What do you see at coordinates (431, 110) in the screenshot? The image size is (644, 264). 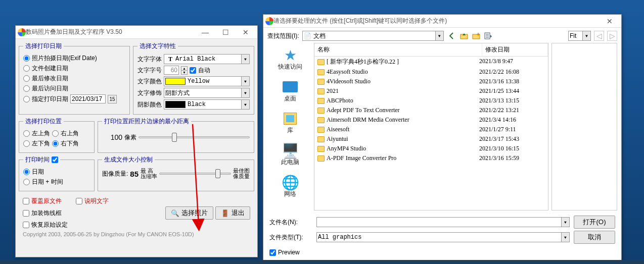 I see `table-row: Adept PDF To Text Converter2021/2/22 13:…` at bounding box center [431, 110].